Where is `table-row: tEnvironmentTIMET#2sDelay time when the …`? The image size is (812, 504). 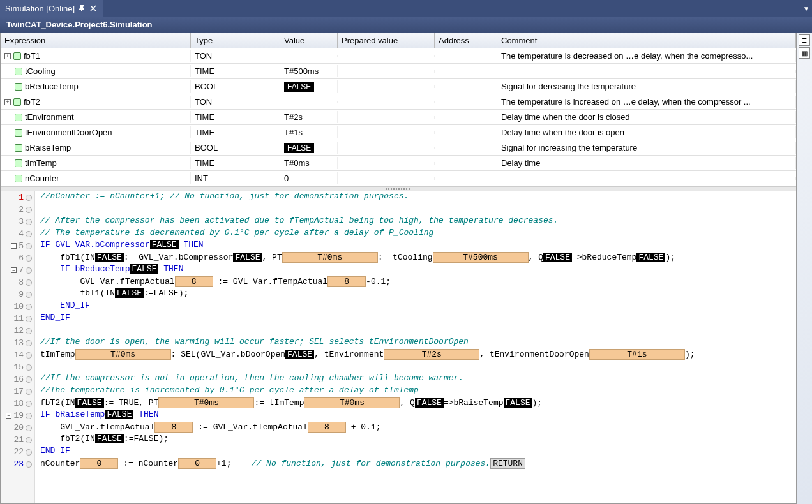 table-row: tEnvironmentTIMET#2sDelay time when the … is located at coordinates (398, 117).